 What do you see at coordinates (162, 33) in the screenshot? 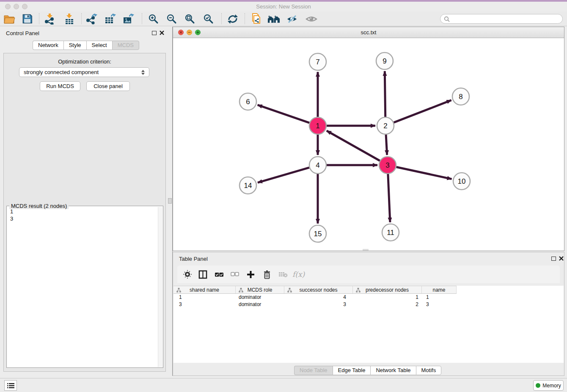
I see `close-panel-icon` at bounding box center [162, 33].